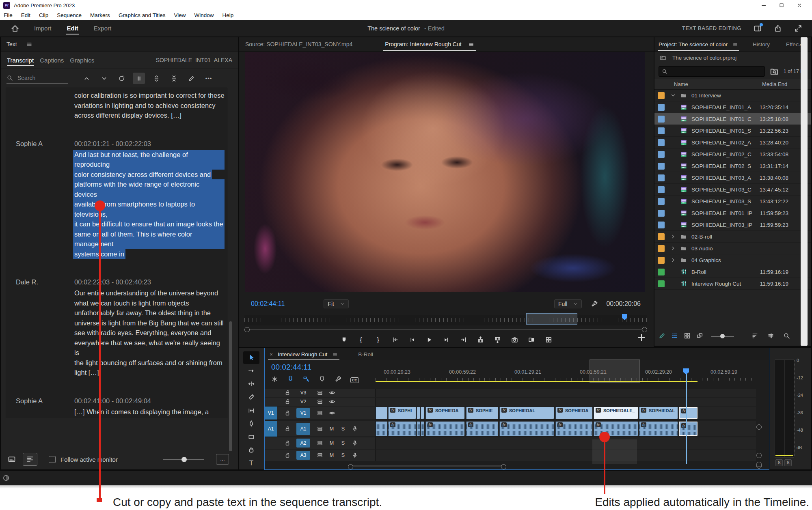  Describe the element at coordinates (149, 348) in the screenshot. I see `transcript-line: everywhere that we see, what we're reall…` at that location.